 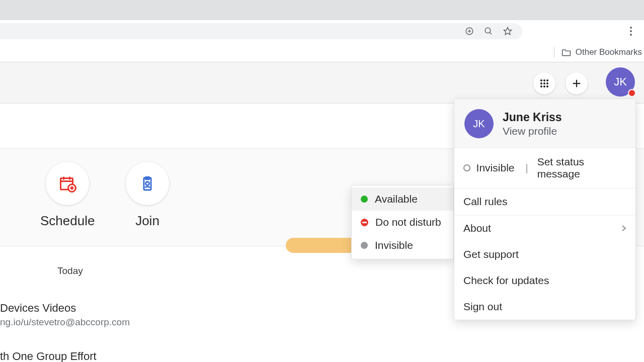 What do you see at coordinates (632, 93) in the screenshot?
I see `presence-dot-busy` at bounding box center [632, 93].